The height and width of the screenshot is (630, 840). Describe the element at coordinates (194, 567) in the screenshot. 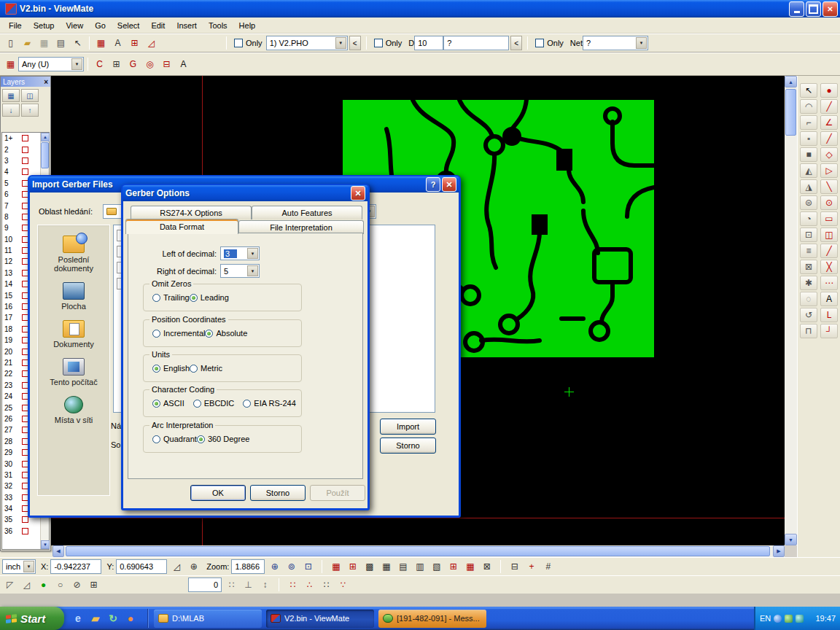

I see `origin-crosshair-icon: ⊕` at that location.